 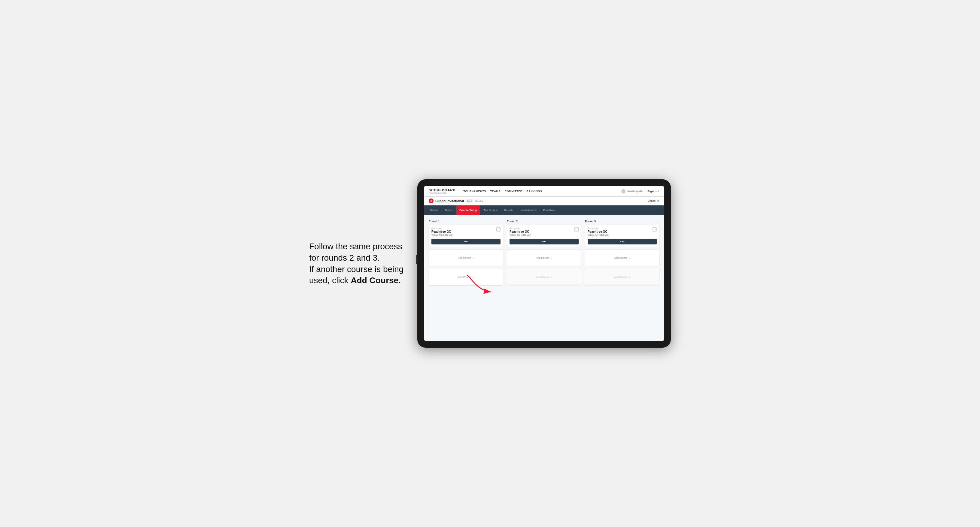 I want to click on add-course-r2-slot1: Add Course +, so click(x=544, y=258).